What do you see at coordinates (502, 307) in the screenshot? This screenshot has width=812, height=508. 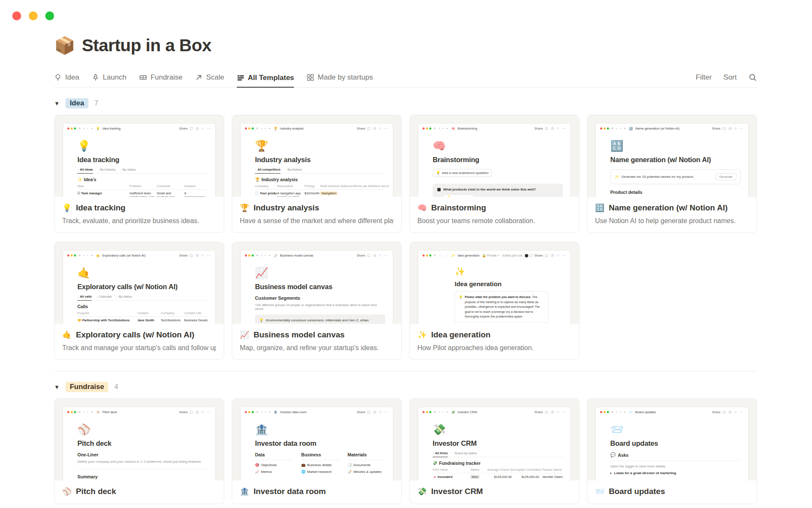 I see `preview-callout: 💡Please state the problem you want to di…` at bounding box center [502, 307].